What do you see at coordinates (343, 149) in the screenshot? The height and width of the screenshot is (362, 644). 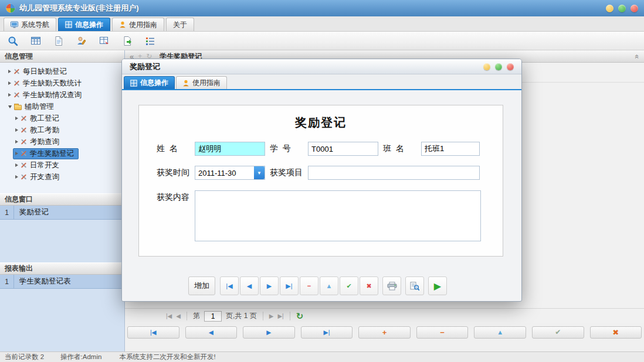 I see `student-id-input` at bounding box center [343, 149].